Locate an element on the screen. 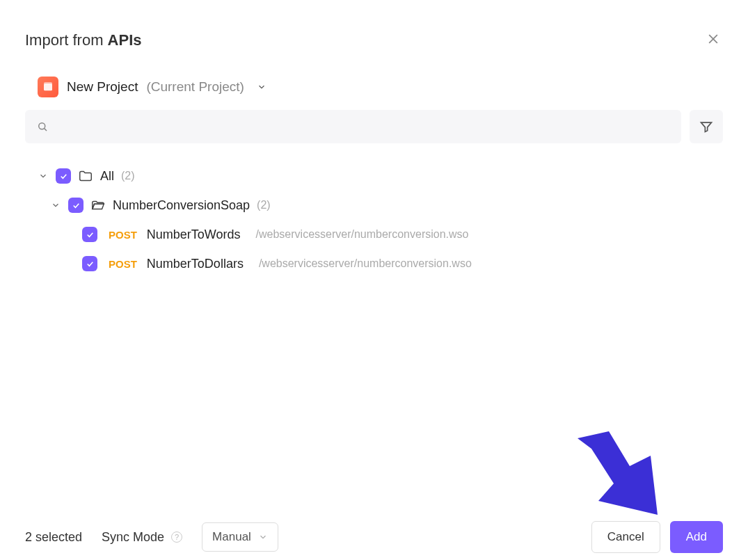 This screenshot has width=748, height=560. search-icon is located at coordinates (42, 127).